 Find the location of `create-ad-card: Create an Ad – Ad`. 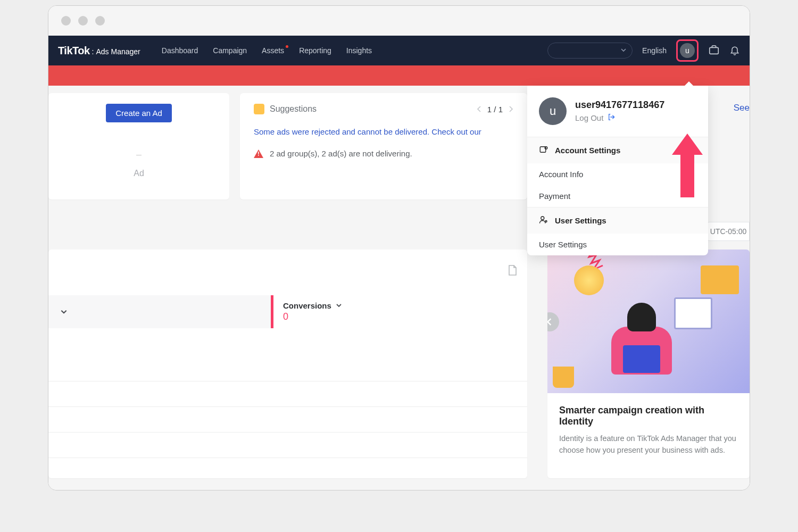

create-ad-card: Create an Ad – Ad is located at coordinates (139, 146).